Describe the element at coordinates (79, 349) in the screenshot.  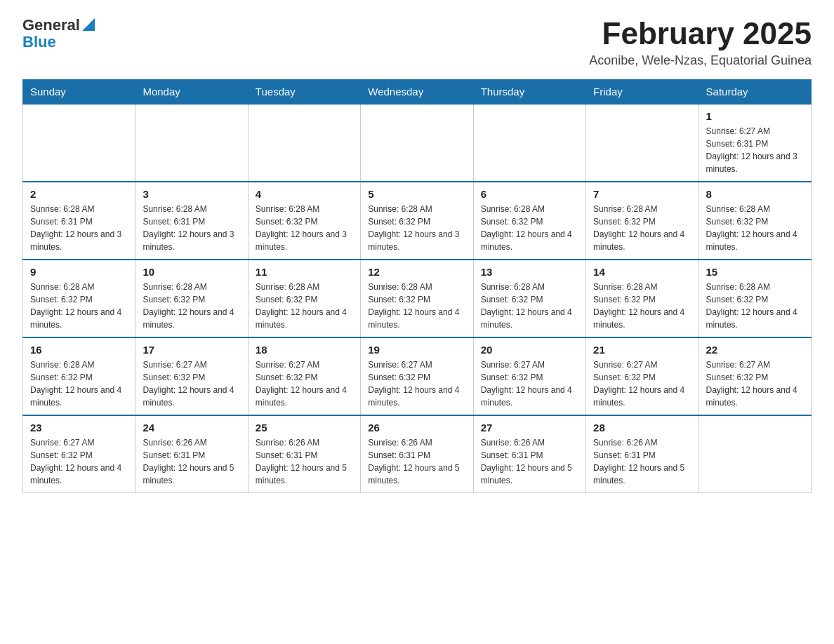
I see `day-number: 16` at that location.